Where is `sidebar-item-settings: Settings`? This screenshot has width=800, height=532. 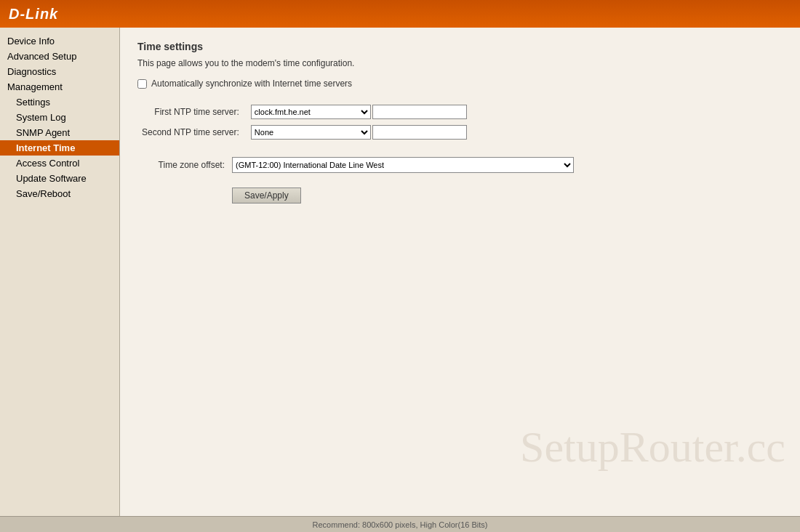 sidebar-item-settings: Settings is located at coordinates (60, 102).